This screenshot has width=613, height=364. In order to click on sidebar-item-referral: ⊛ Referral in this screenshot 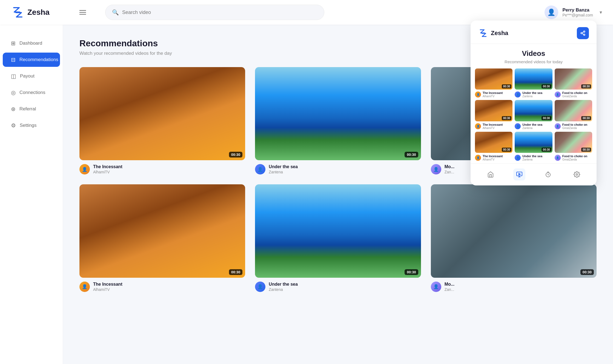, I will do `click(31, 109)`.